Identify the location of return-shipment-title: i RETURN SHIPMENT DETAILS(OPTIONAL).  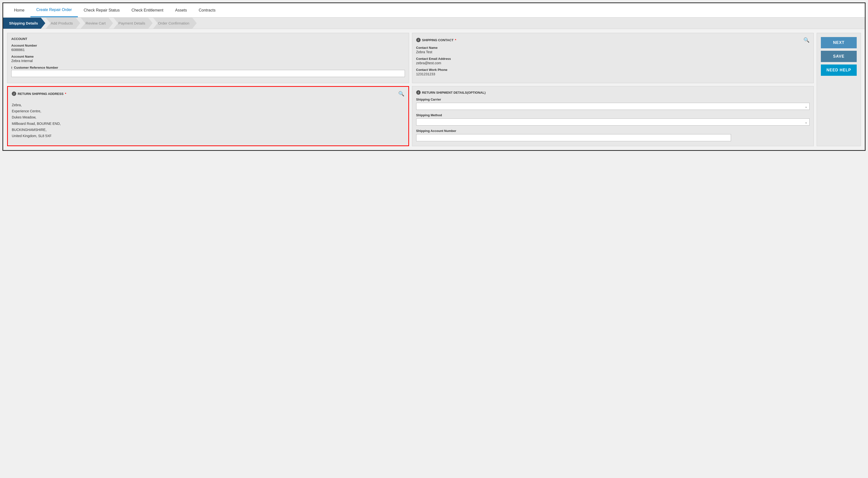
(613, 92).